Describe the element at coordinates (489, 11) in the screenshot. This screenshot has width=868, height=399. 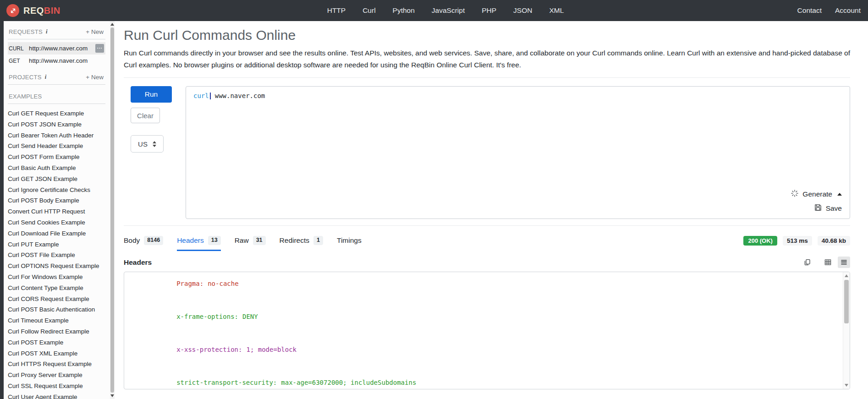
I see `nav-item: PHP` at that location.